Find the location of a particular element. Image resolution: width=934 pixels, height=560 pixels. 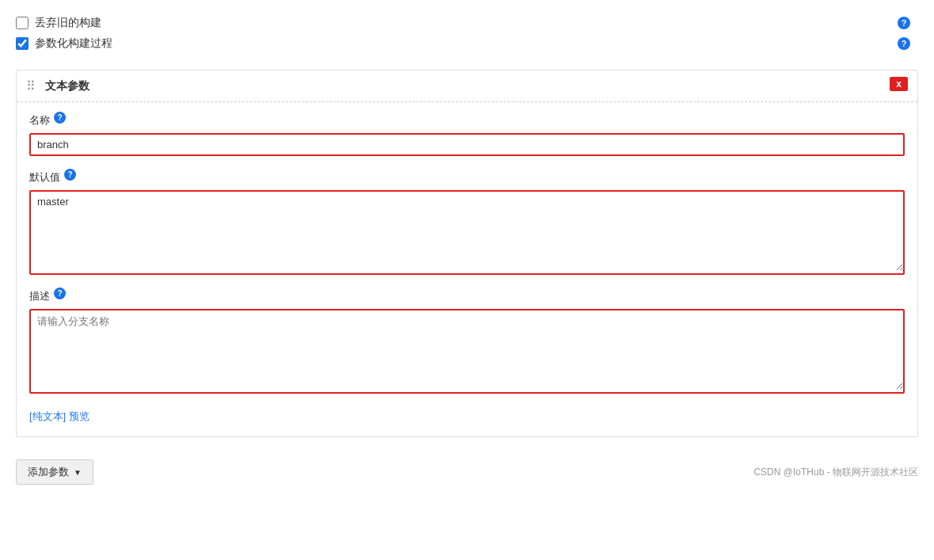

name-label-text: 名称 is located at coordinates (40, 120).